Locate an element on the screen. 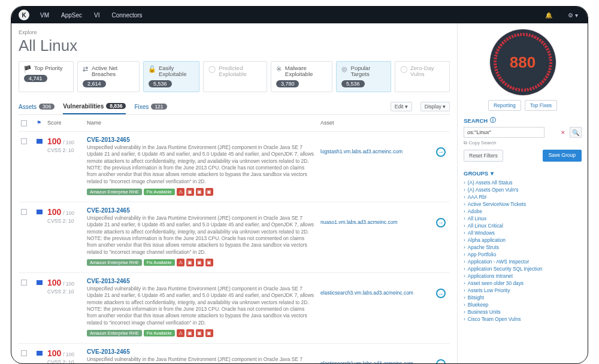 Image resolution: width=599 pixels, height=364 pixels. edit-dropdown: Edit ▾ is located at coordinates (401, 107).